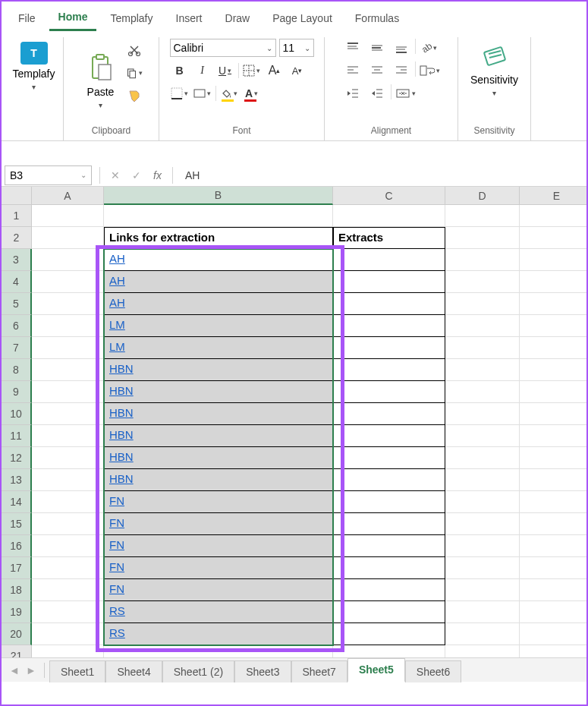 The height and width of the screenshot is (706, 588). What do you see at coordinates (377, 48) in the screenshot?
I see `align-middle-button` at bounding box center [377, 48].